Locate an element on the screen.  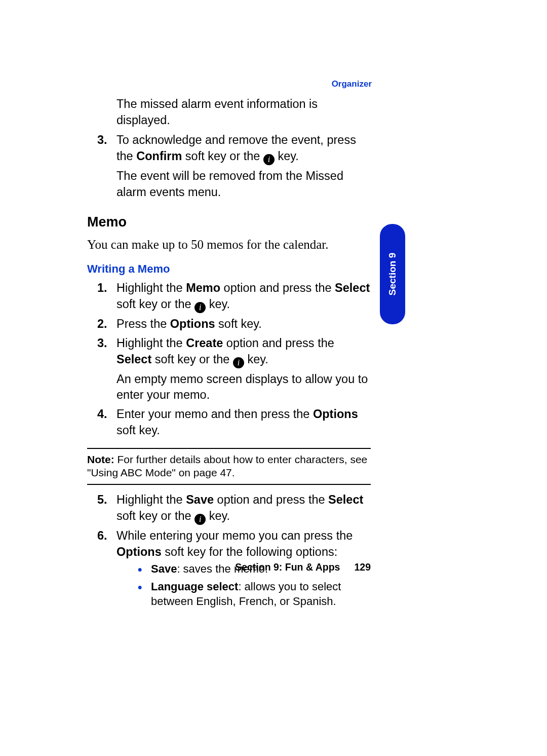
bold-term: Create is located at coordinates (205, 343).